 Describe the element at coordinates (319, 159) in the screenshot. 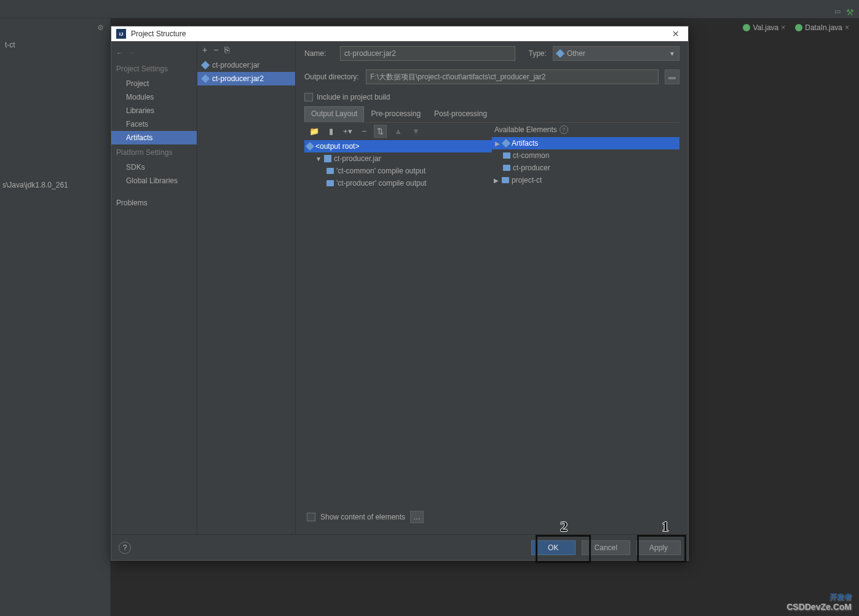

I see `expander-icon: ▼` at that location.